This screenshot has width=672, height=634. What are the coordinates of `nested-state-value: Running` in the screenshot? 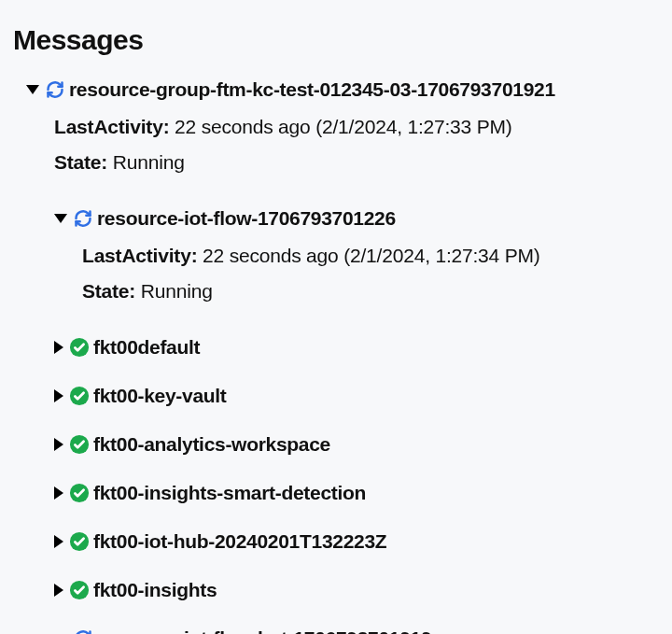 It's located at (177, 291).